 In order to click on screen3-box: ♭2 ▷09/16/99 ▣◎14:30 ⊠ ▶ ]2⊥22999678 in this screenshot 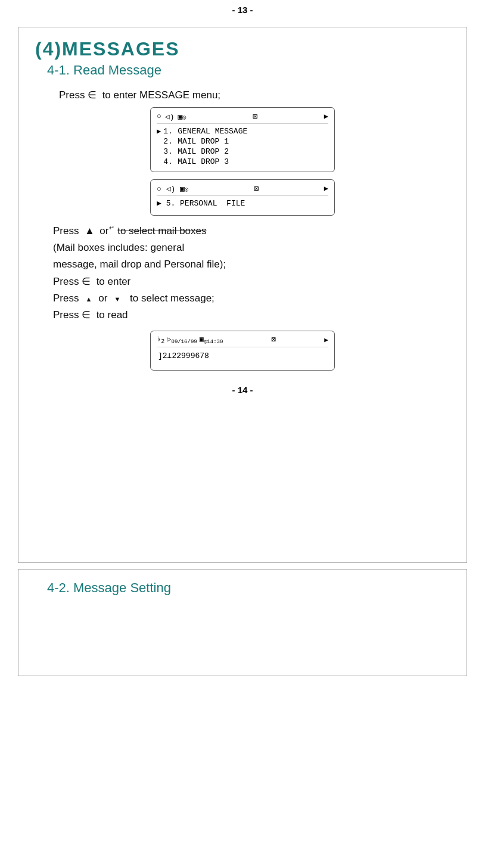, I will do `click(242, 350)`.